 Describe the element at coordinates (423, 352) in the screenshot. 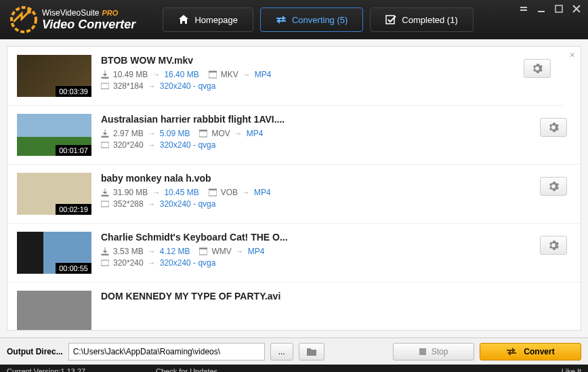

I see `stop-icon` at that location.